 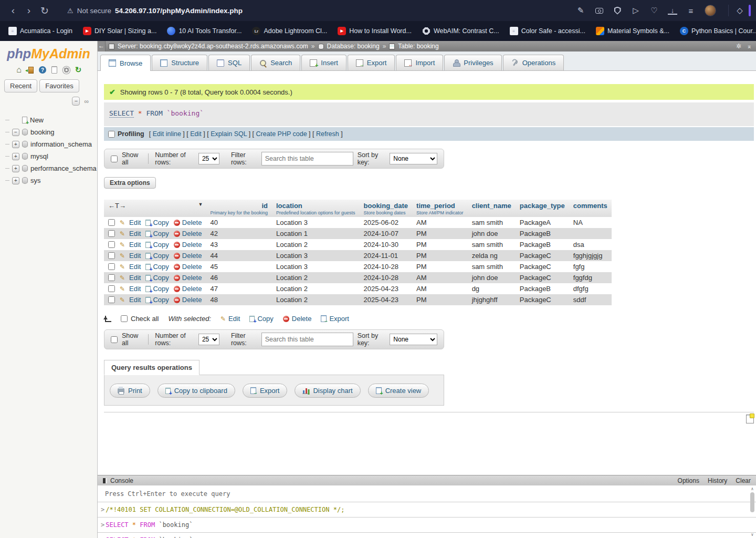 I want to click on downloads-icon: ↓, so click(x=673, y=11).